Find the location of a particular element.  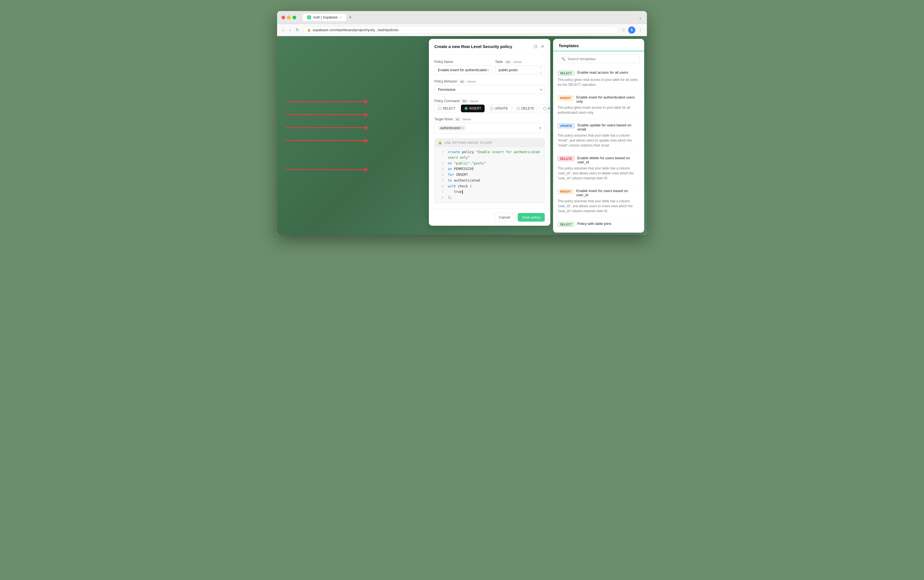

code-line-6: 6 with check ( is located at coordinates (489, 186).